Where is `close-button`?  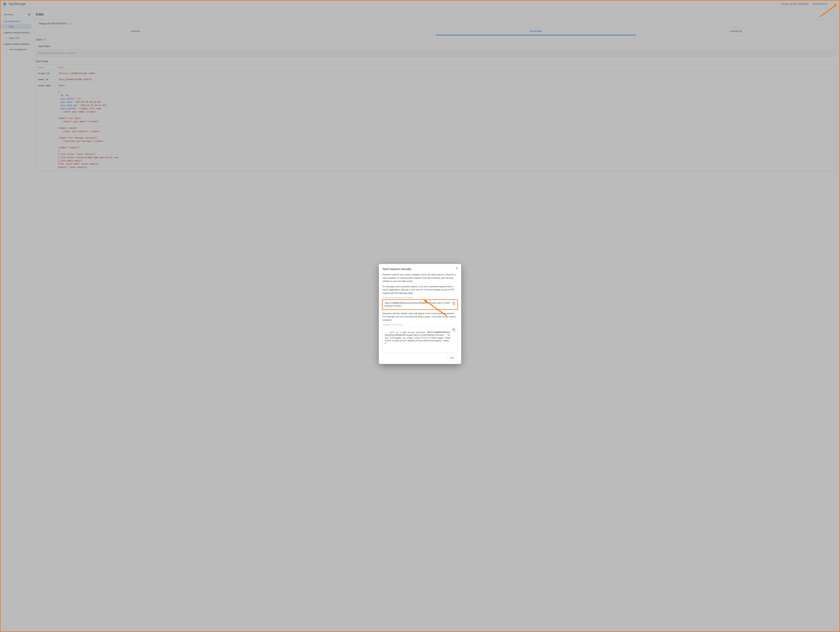
close-button is located at coordinates (457, 268).